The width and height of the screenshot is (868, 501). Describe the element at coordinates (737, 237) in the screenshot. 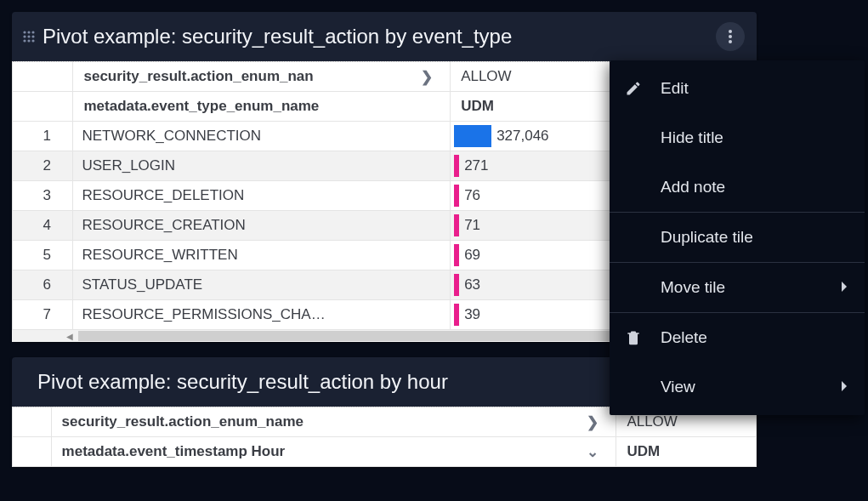

I see `menu-duplicate-tile: Duplicate tile` at that location.